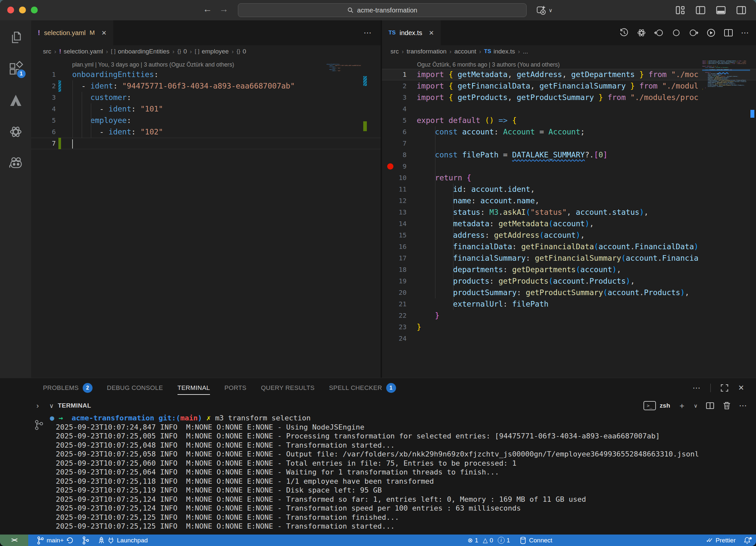  I want to click on copilot-menu: ∨, so click(544, 10).